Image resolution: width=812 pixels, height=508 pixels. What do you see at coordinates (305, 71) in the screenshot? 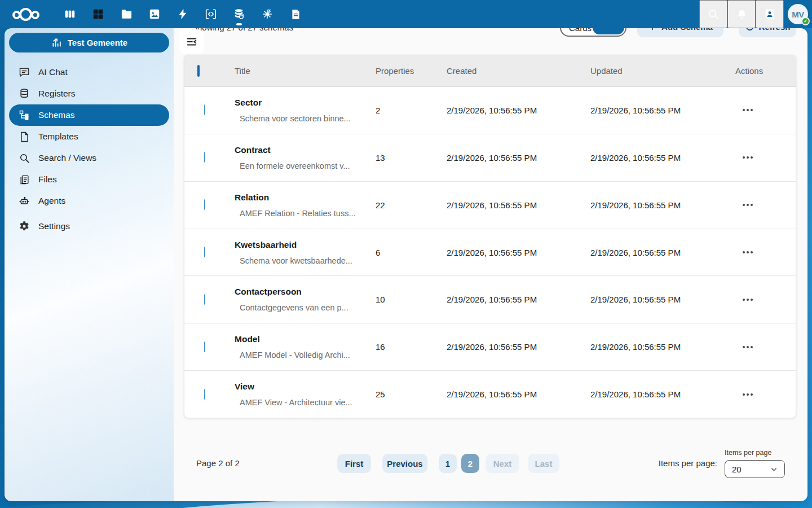
I see `column-header-title: Title` at bounding box center [305, 71].